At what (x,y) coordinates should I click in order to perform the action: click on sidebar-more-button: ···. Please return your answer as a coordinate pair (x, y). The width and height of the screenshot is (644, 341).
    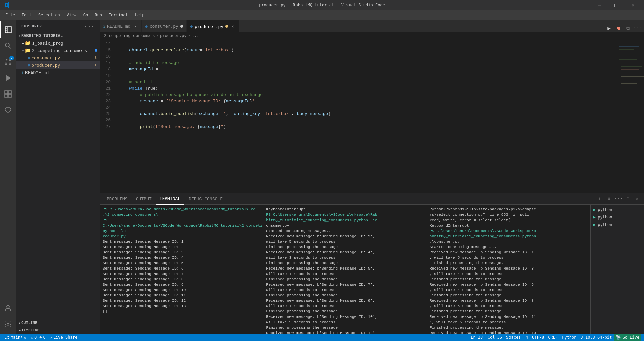
    Looking at the image, I should click on (89, 26).